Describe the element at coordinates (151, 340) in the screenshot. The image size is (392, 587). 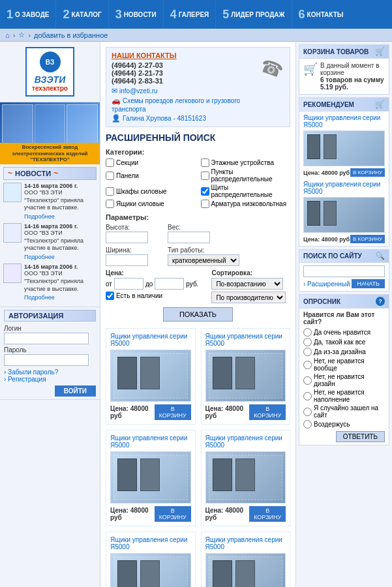
I see `product-title-1: Ящики управления серии Я5000` at that location.